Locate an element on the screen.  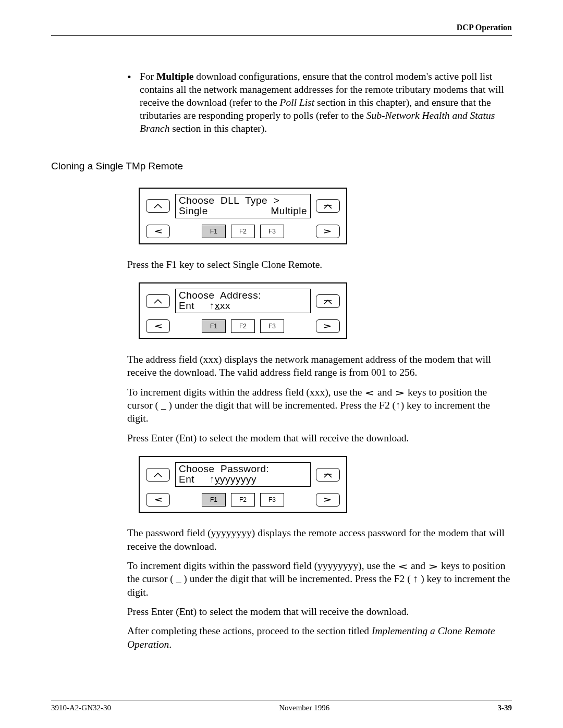
paragraph: To increment digits within the address f… is located at coordinates (320, 405).